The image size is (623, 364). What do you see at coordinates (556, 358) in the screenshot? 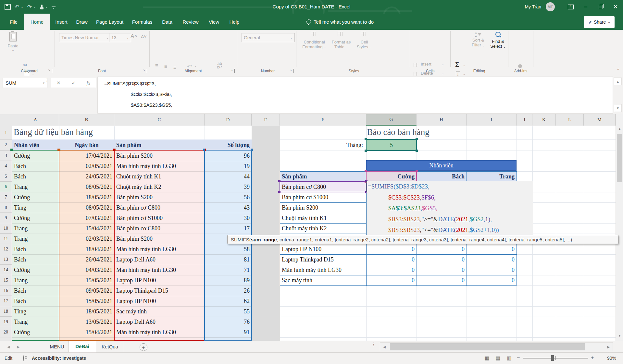
I see `zoom-slider-track` at bounding box center [556, 358].